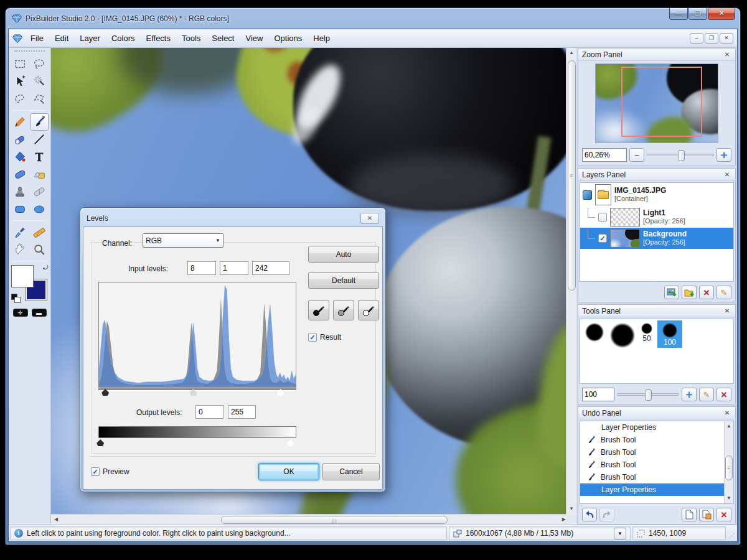 Image resolution: width=747 pixels, height=560 pixels. What do you see at coordinates (321, 39) in the screenshot?
I see `menu-help: Help` at bounding box center [321, 39].